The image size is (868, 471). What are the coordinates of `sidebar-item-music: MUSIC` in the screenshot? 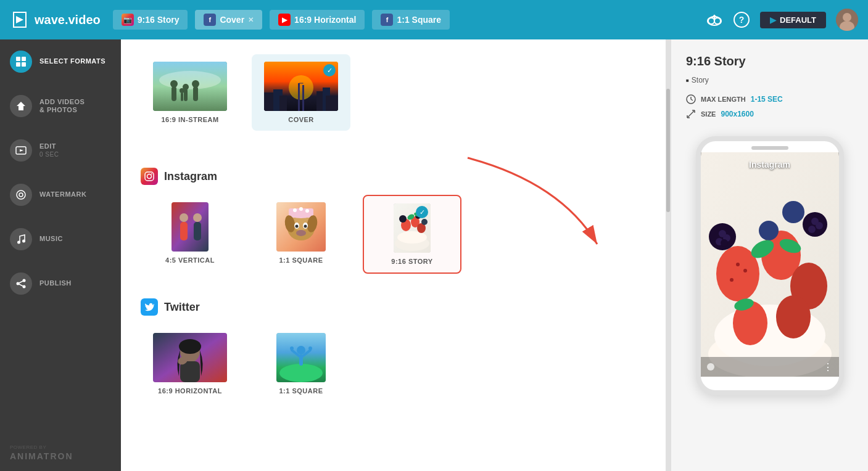 It's located at (60, 239).